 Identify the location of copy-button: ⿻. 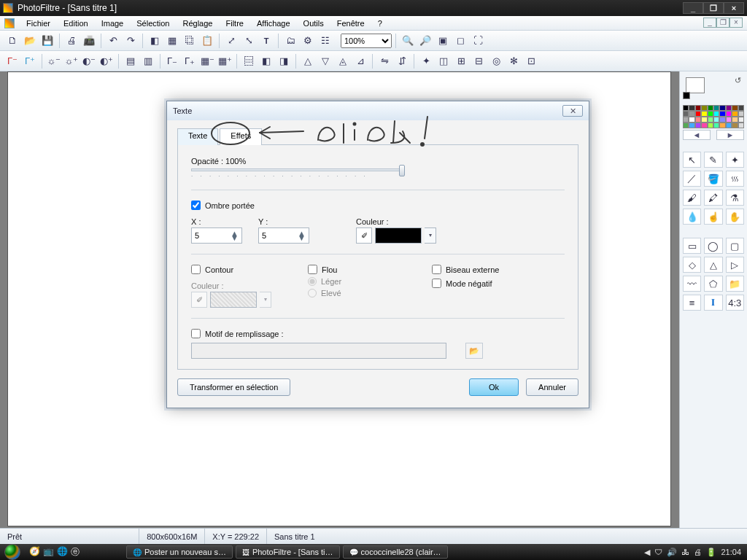
(190, 41).